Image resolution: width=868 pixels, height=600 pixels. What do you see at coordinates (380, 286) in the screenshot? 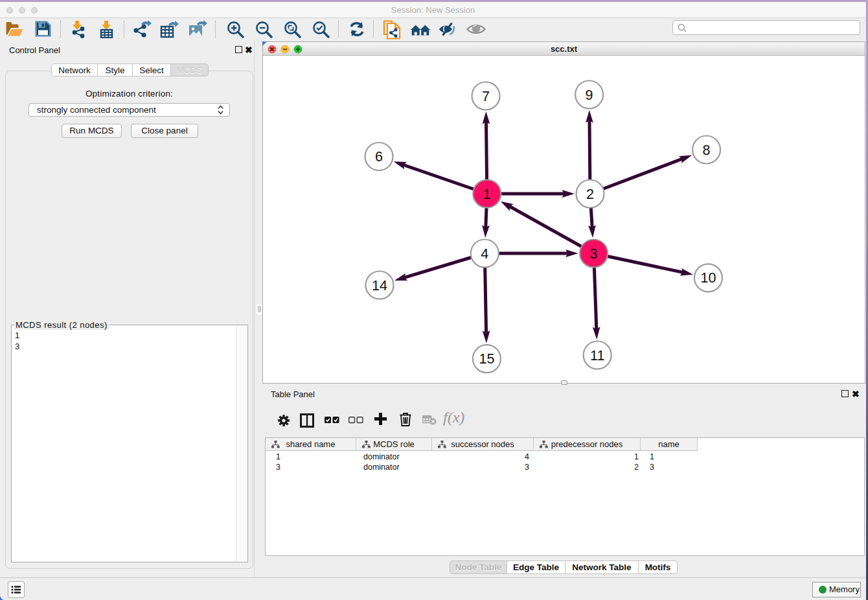
I see `svg-text: 14` at bounding box center [380, 286].